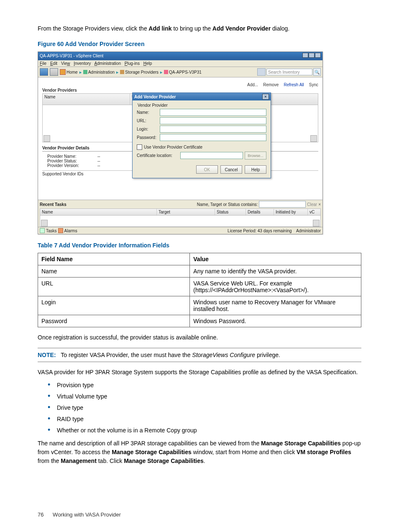  Describe the element at coordinates (70, 157) in the screenshot. I see `provider-name-label: Provider Name:` at that location.